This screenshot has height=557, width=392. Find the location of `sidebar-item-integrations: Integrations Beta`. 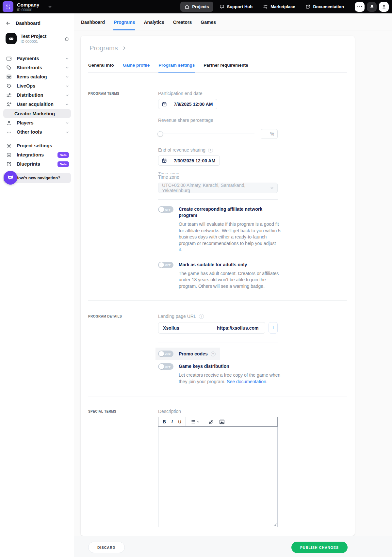

sidebar-item-integrations: Integrations Beta is located at coordinates (37, 155).